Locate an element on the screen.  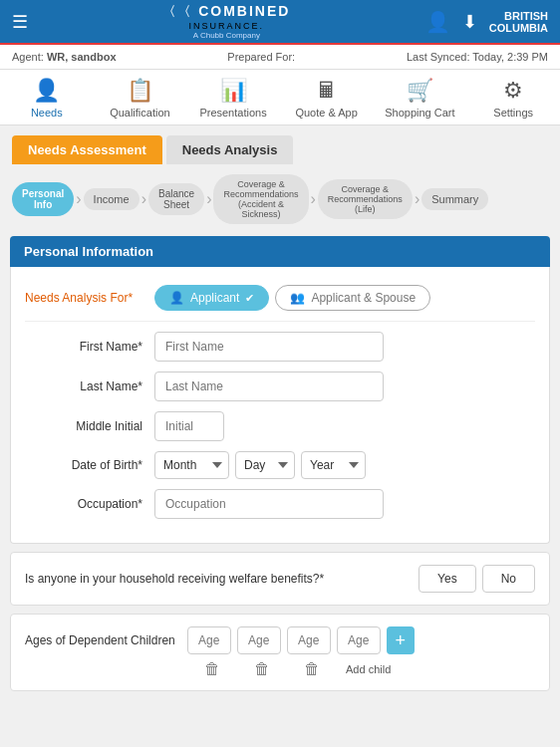
presentations-icon: 📊 is located at coordinates (233, 91).